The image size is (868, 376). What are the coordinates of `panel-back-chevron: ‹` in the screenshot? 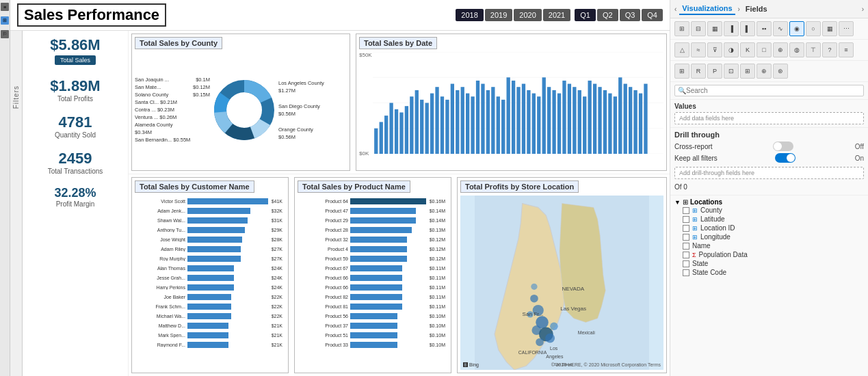 It's located at (676, 10).